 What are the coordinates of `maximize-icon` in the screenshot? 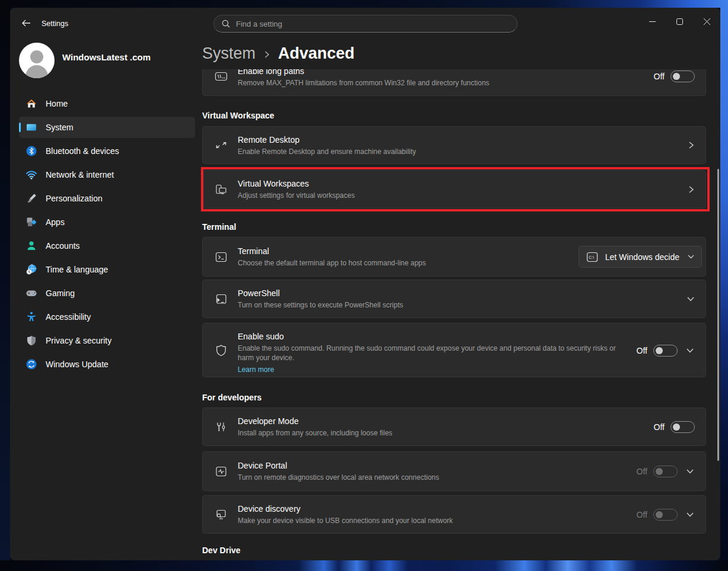 It's located at (679, 21).